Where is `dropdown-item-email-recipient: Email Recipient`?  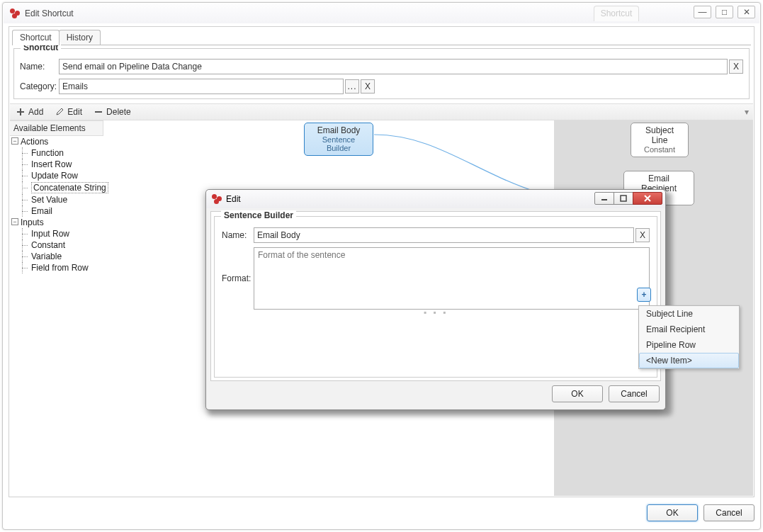 dropdown-item-email-recipient: Email Recipient is located at coordinates (689, 329).